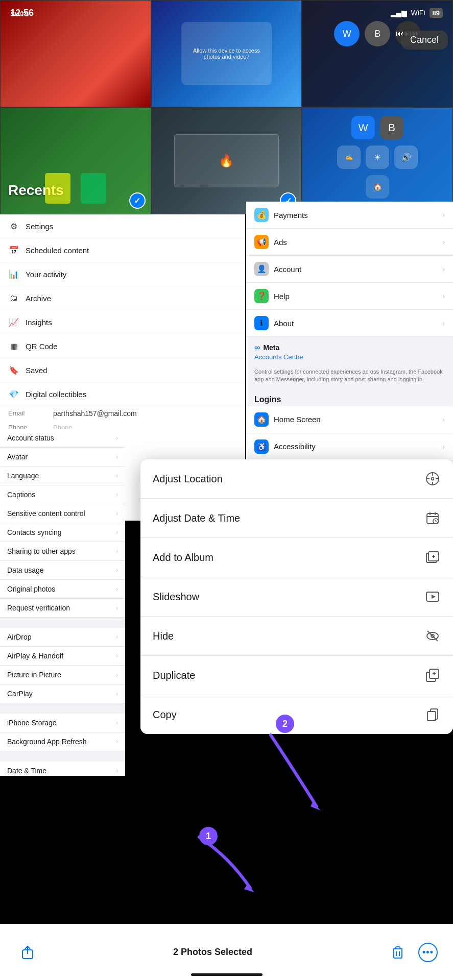 The image size is (453, 980). What do you see at coordinates (62, 513) in the screenshot?
I see `sp-sensitive: Sensitive content control ›` at bounding box center [62, 513].